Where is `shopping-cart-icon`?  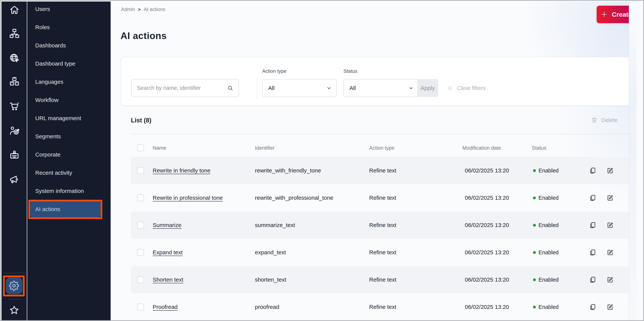
shopping-cart-icon is located at coordinates (14, 106).